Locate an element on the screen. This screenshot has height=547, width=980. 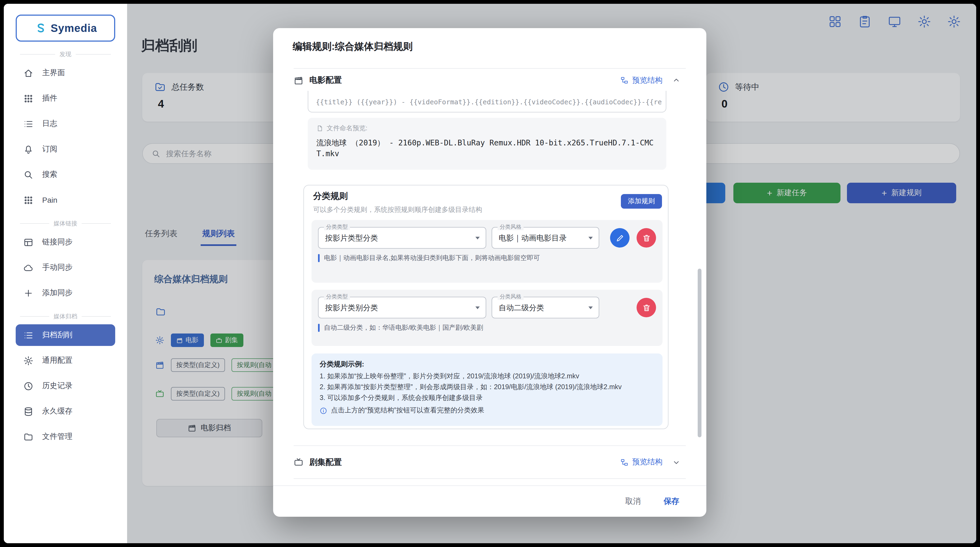
sidebar-item-label: 搜索 is located at coordinates (50, 174).